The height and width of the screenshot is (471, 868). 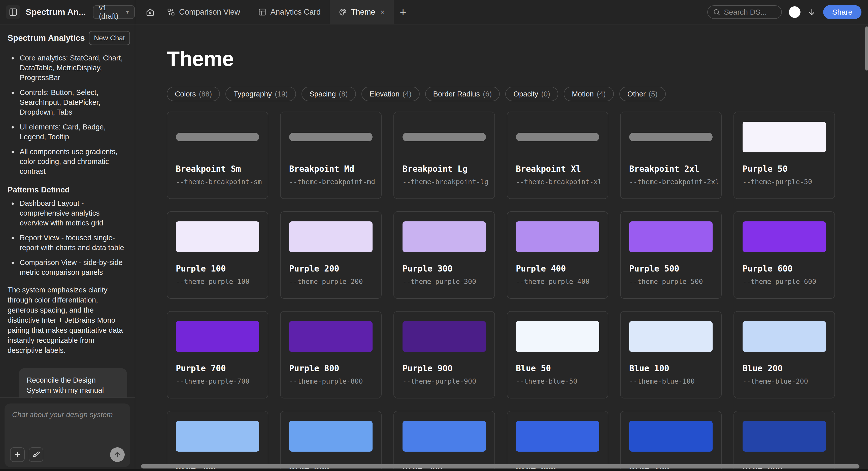 I want to click on token-variable: --theme-breakpoint-2xl, so click(x=671, y=182).